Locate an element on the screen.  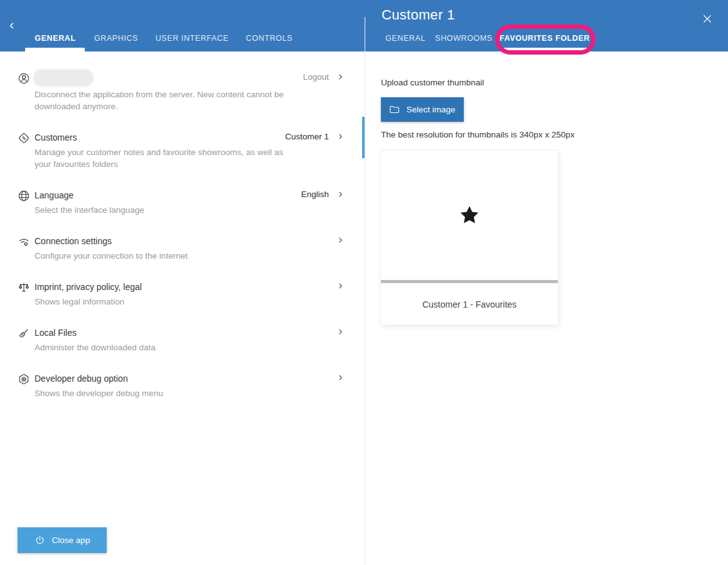
settings-item-title: Customers is located at coordinates (159, 137).